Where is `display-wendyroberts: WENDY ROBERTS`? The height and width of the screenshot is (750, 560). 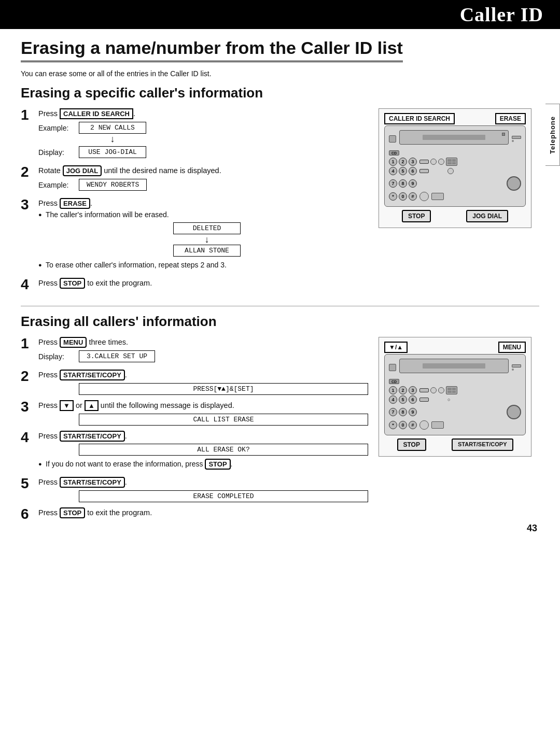
display-wendyroberts: WENDY ROBERTS is located at coordinates (113, 185).